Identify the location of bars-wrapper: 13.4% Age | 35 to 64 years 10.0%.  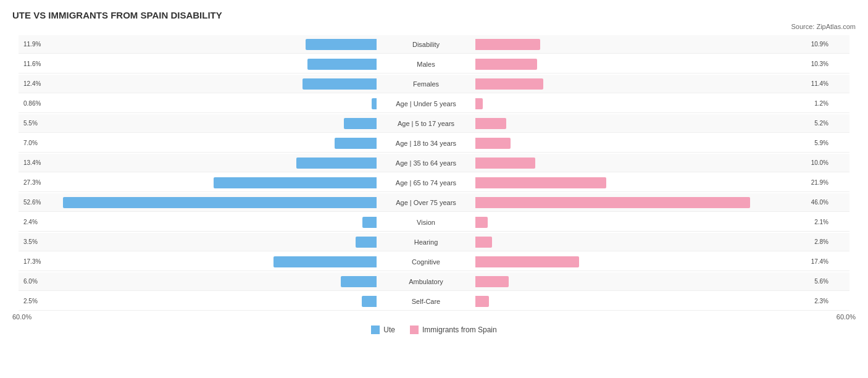
(434, 163).